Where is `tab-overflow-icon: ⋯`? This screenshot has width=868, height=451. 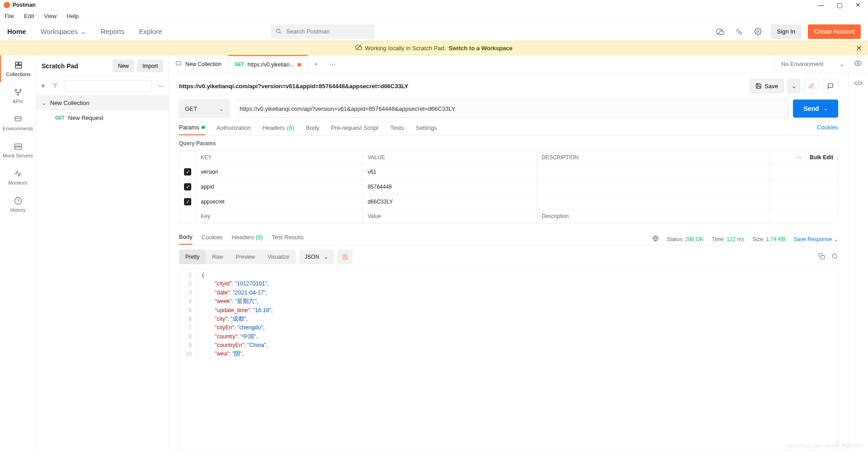 tab-overflow-icon: ⋯ is located at coordinates (332, 64).